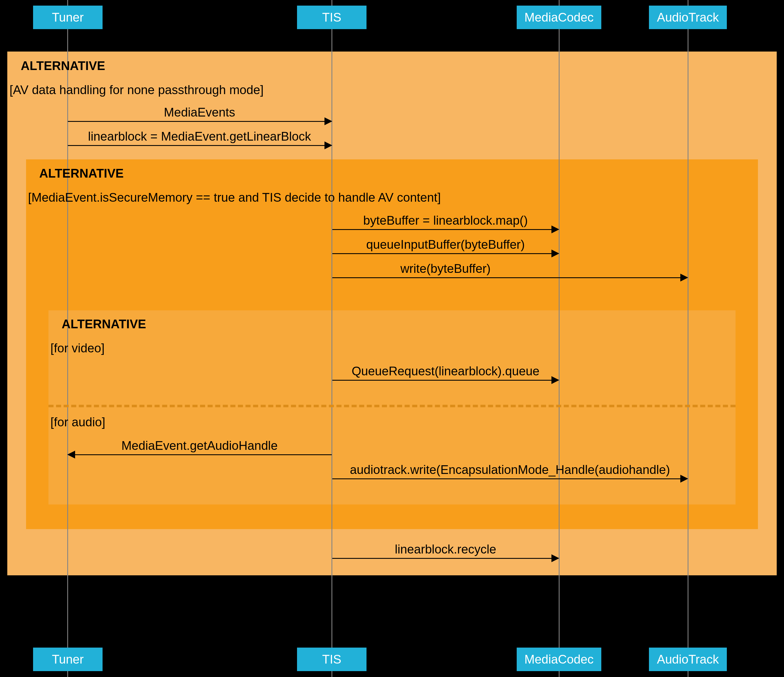 This screenshot has height=677, width=784. What do you see at coordinates (332, 17) in the screenshot?
I see `actor-tis-top-label: TIS` at bounding box center [332, 17].